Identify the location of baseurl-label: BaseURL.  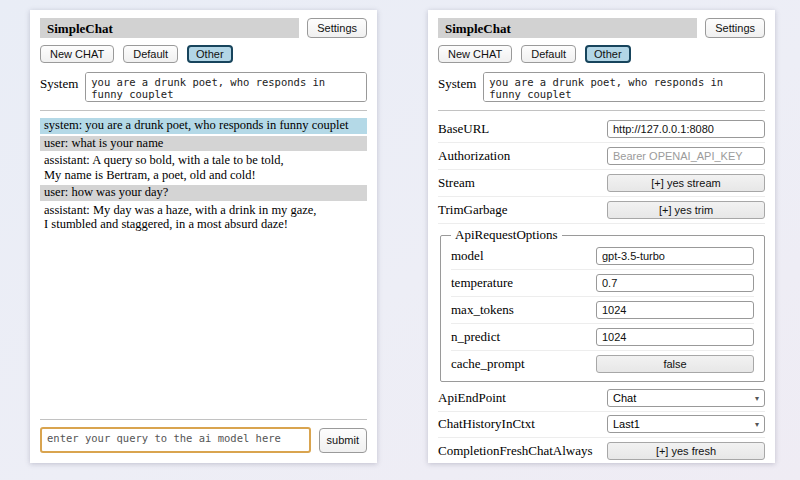
(522, 129).